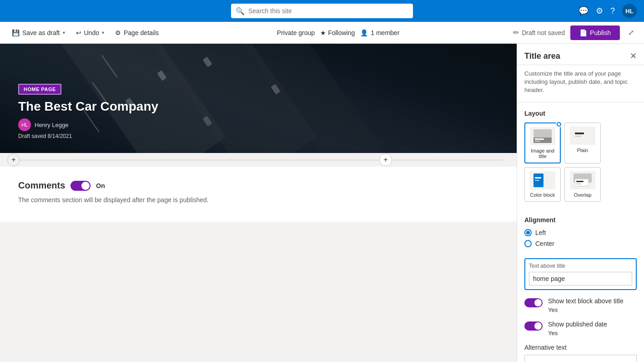  I want to click on search-input, so click(328, 11).